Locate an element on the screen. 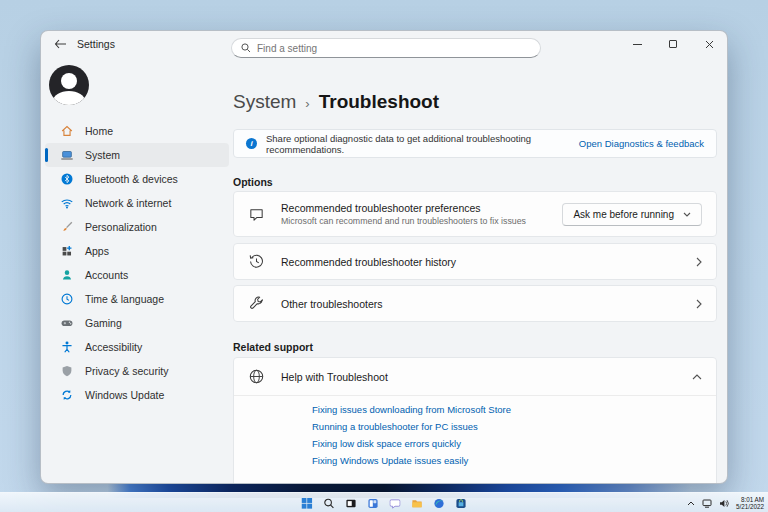  preferences-title: Recommended troubleshooter preferences is located at coordinates (414, 208).